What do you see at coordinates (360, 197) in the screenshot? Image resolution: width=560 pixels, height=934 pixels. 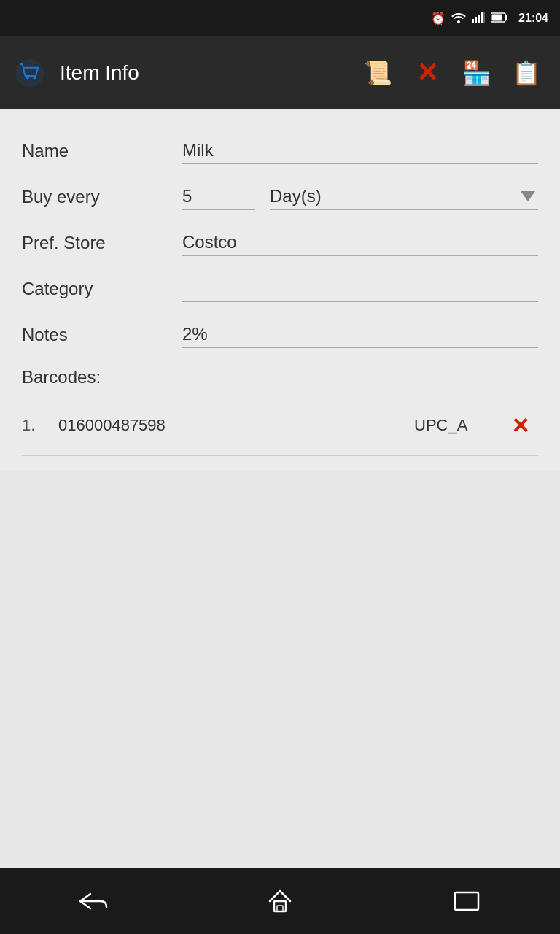 I see `buy-every-inputs: Day(s)` at bounding box center [360, 197].